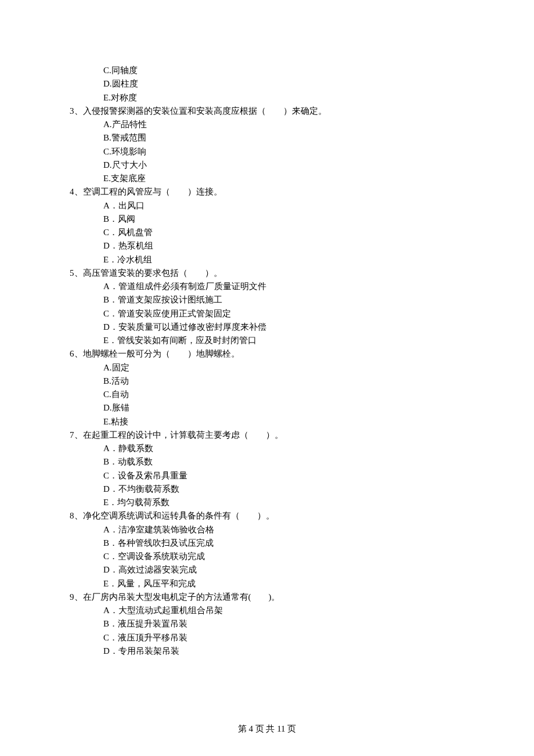 The width and height of the screenshot is (534, 756). I want to click on option-c: C.环境影响, so click(284, 152).